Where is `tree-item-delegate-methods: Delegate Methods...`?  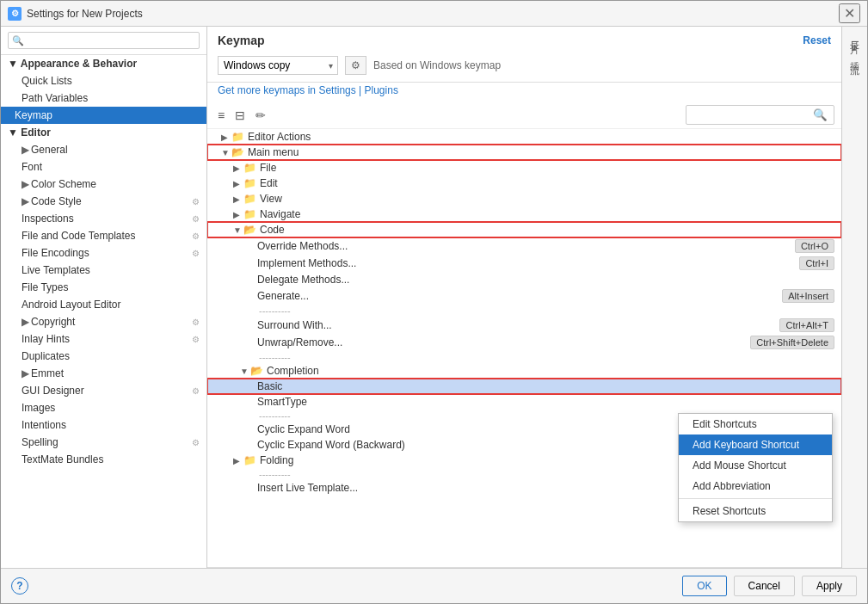 tree-item-delegate-methods: Delegate Methods... is located at coordinates (525, 280).